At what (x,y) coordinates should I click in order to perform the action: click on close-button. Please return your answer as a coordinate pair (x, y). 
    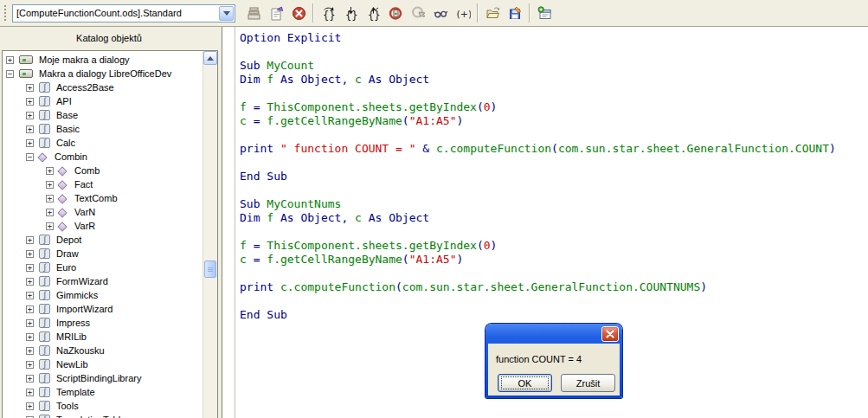
    Looking at the image, I should click on (610, 334).